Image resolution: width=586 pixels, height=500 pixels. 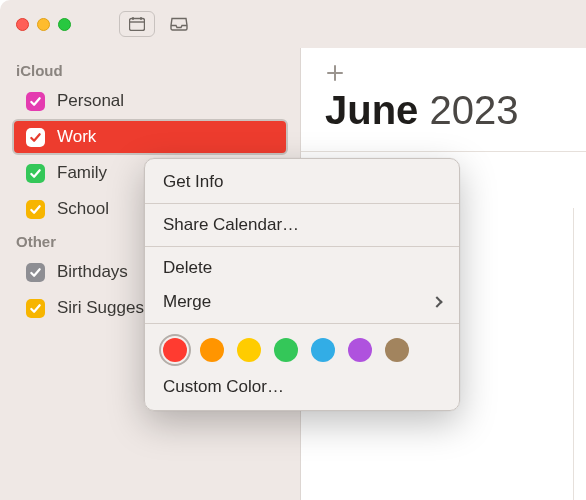 What do you see at coordinates (83, 209) in the screenshot?
I see `calendar-label: School` at bounding box center [83, 209].